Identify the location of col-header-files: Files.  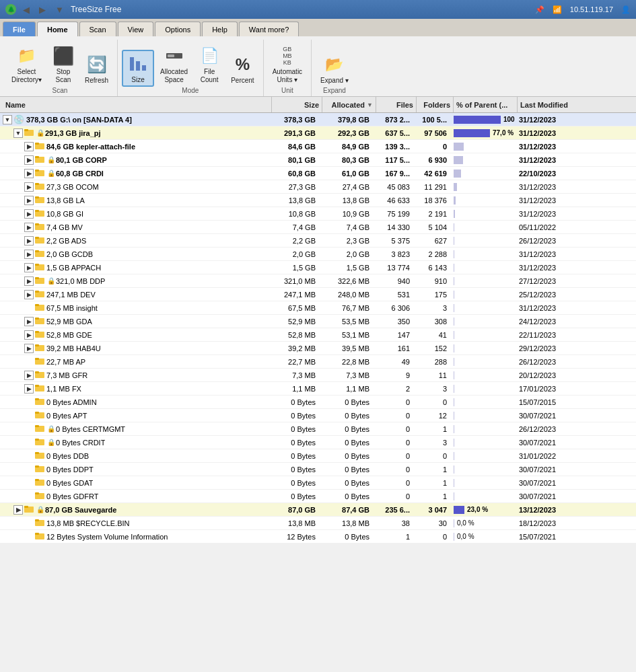
(396, 105).